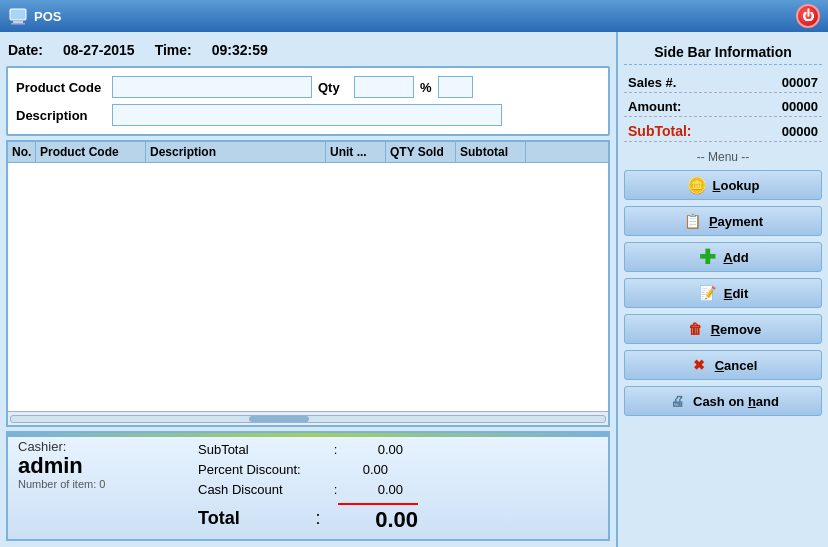  Describe the element at coordinates (723, 365) in the screenshot. I see `cancel-button: ✖ Cancel` at that location.